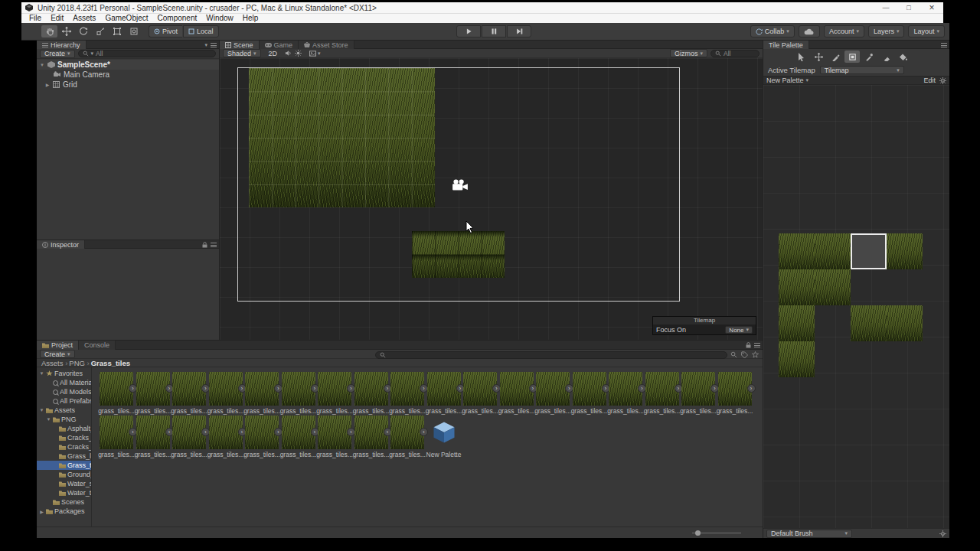 The width and height of the screenshot is (980, 551). I want to click on 2d-toggle: 2D, so click(273, 54).